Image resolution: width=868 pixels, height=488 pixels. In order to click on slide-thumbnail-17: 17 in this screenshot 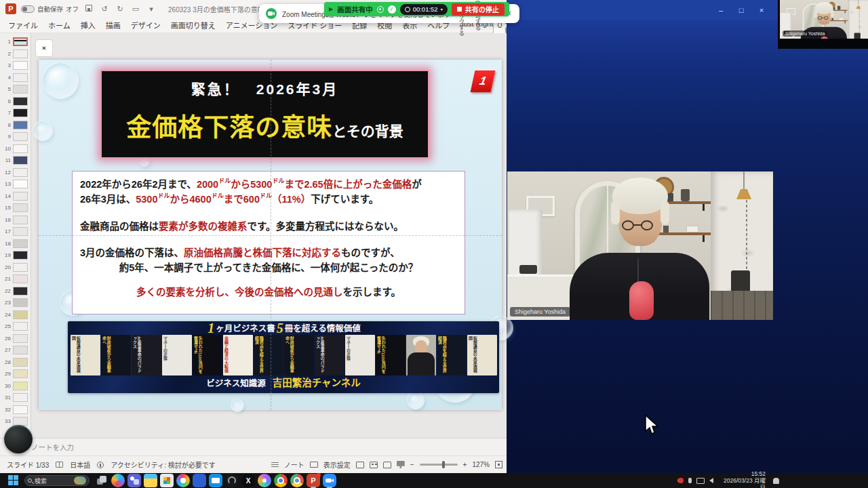, I will do `click(15, 232)`.